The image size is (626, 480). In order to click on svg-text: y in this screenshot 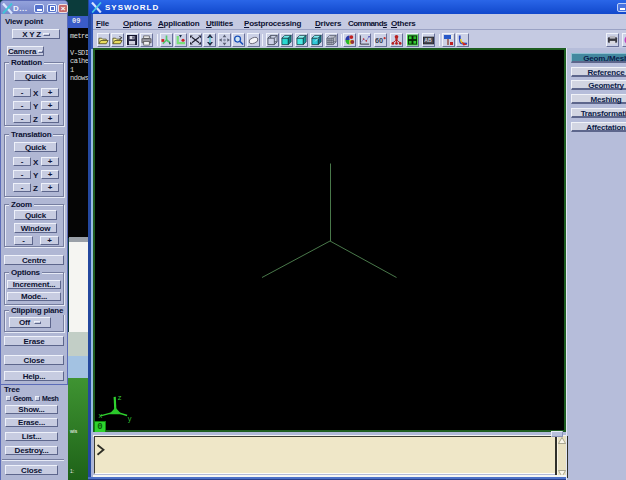, I will do `click(130, 419)`.